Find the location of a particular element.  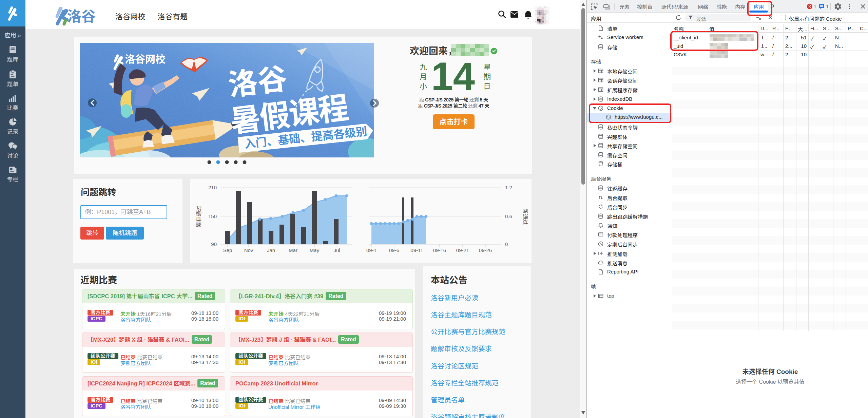

svg-text: Jan is located at coordinates (271, 250).